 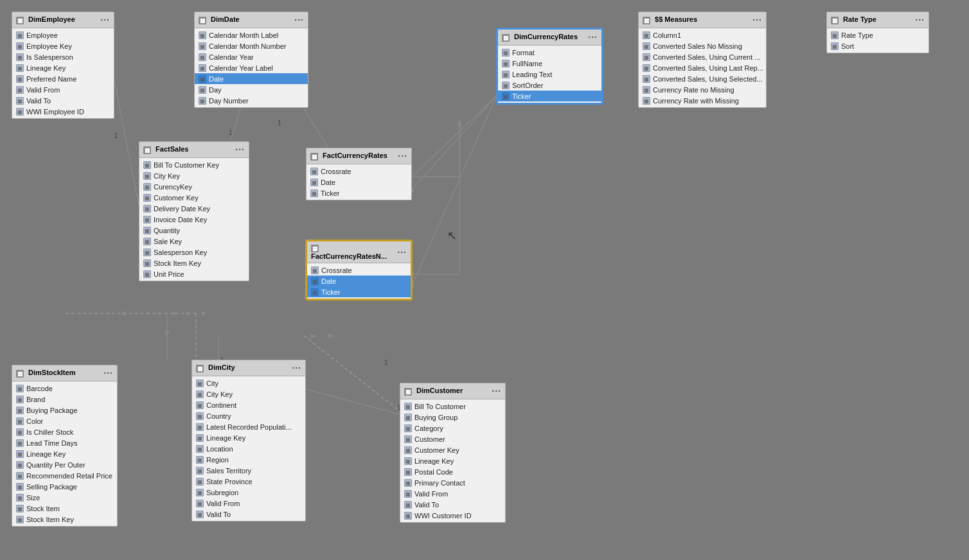 What do you see at coordinates (63, 78) in the screenshot?
I see `field-row: ▦Preferred Name` at bounding box center [63, 78].